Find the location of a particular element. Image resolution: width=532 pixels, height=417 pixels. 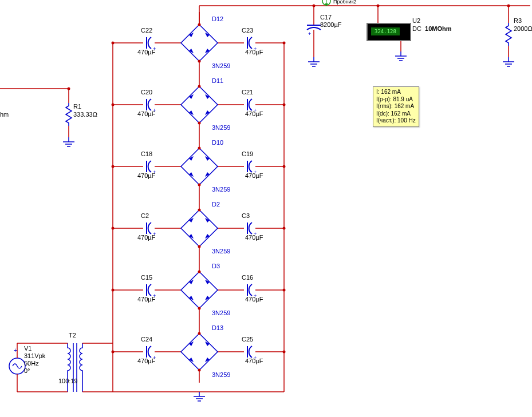

bridge-ref-D3: D3 is located at coordinates (216, 266).